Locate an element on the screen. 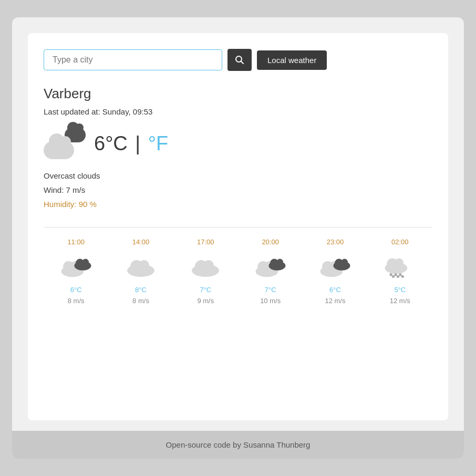  search-icon is located at coordinates (240, 60).